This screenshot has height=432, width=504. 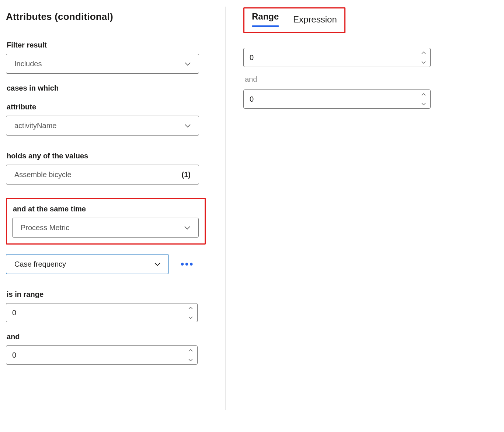 What do you see at coordinates (108, 156) in the screenshot?
I see `holds-values-label: holds any of the values` at bounding box center [108, 156].